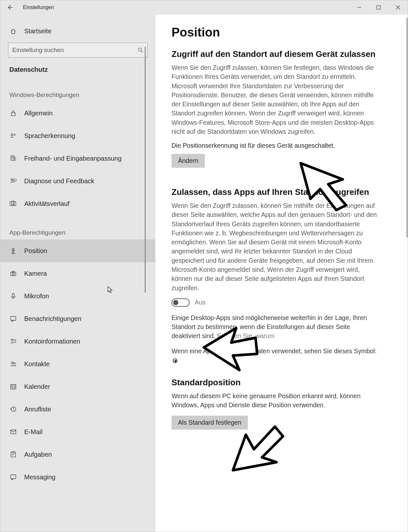 The width and height of the screenshot is (408, 532). What do you see at coordinates (78, 158) in the screenshot?
I see `nav-freihand: Freihand- und Eingabeanpassung` at bounding box center [78, 158].